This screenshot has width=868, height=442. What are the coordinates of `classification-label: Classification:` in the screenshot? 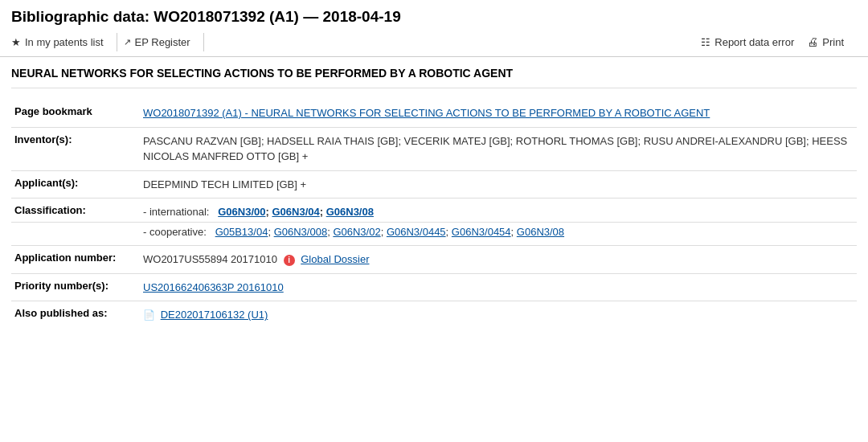 It's located at (76, 211).